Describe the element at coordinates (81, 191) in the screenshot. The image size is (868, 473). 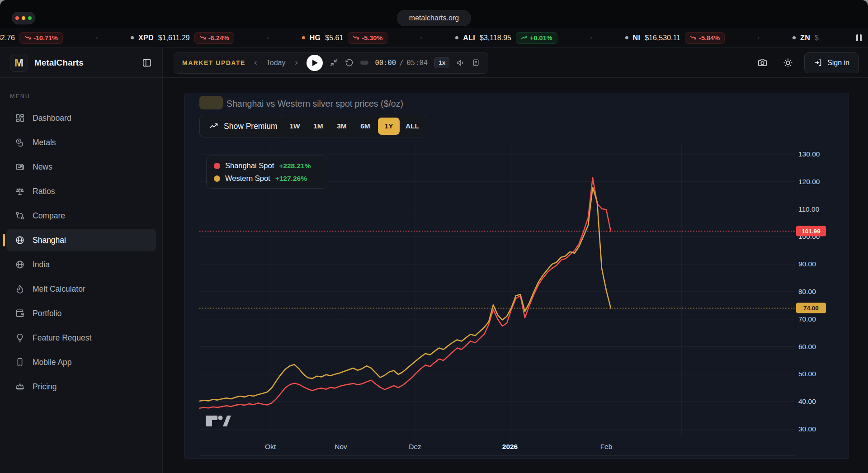
I see `sidebar-item-ratios: Ratios` at that location.